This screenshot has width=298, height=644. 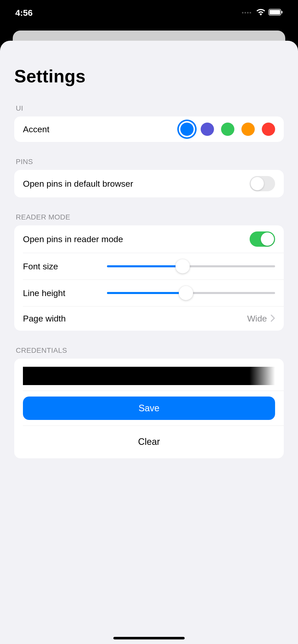 What do you see at coordinates (248, 129) in the screenshot?
I see `accent-swatch-orange` at bounding box center [248, 129].